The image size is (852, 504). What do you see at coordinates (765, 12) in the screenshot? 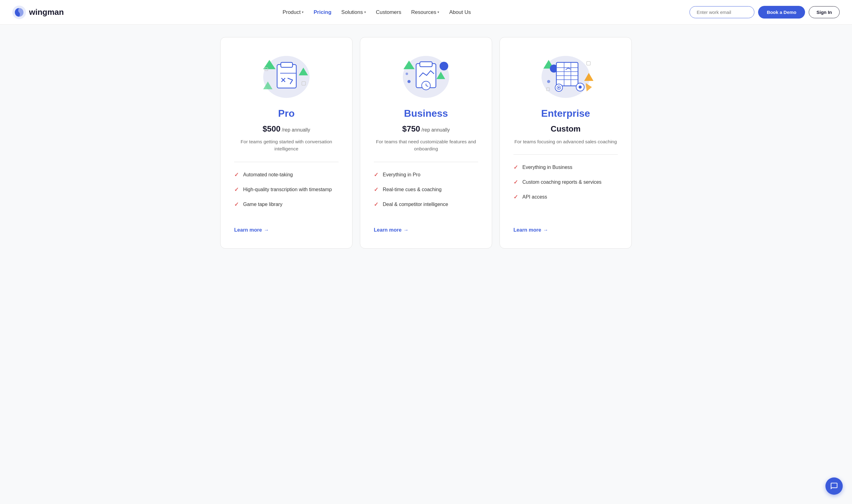
I see `nav-actions: Book a Demo Sign In` at bounding box center [765, 12].